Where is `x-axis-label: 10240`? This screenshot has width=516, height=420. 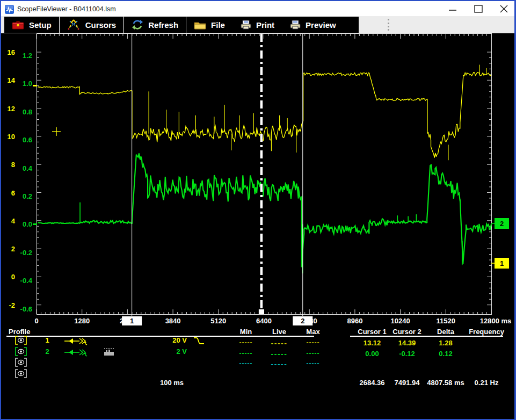 x-axis-label: 10240 is located at coordinates (401, 321).